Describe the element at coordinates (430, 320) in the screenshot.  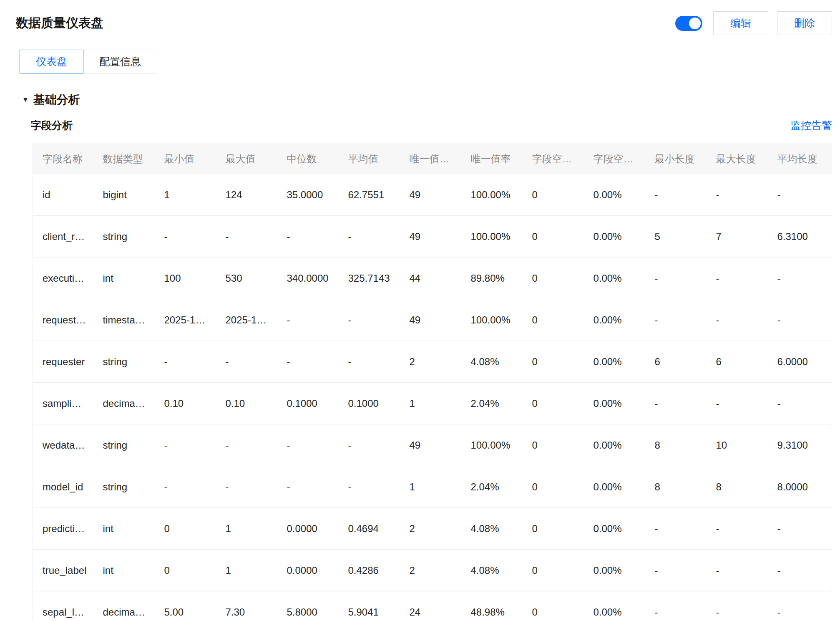
I see `table-cell: 49` at that location.